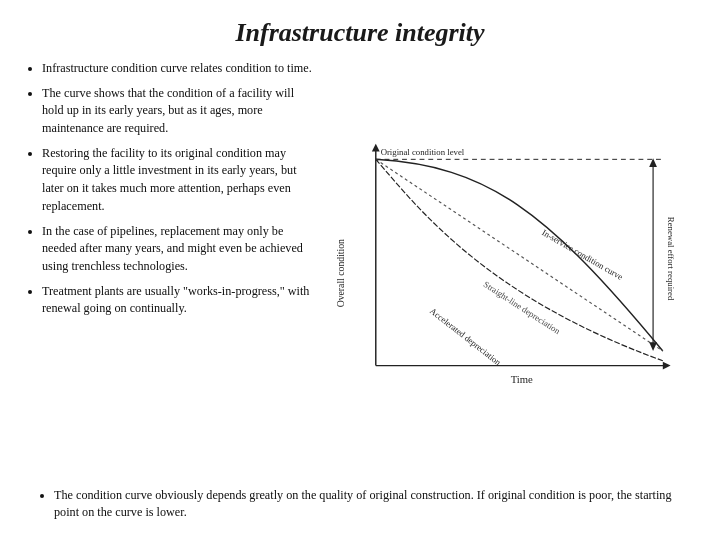 The height and width of the screenshot is (540, 720). What do you see at coordinates (522, 308) in the screenshot?
I see `svg-text: Straight-line depreciation` at bounding box center [522, 308].